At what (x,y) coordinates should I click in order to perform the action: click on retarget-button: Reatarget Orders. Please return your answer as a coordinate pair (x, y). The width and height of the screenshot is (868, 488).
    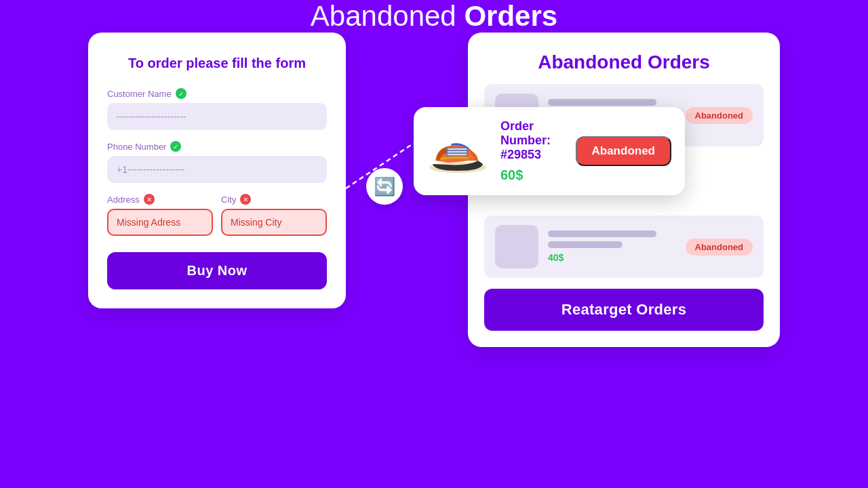
    Looking at the image, I should click on (624, 310).